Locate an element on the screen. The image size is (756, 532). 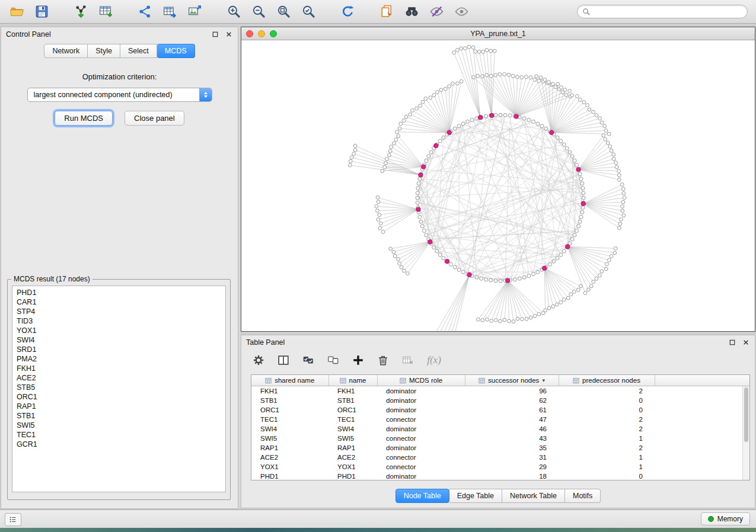
split-panel-button is located at coordinates (283, 360).